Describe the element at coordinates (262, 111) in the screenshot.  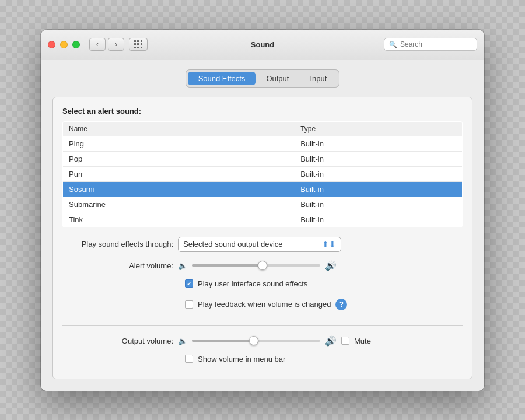
I see `alert-section-title: Select an alert sound:` at that location.